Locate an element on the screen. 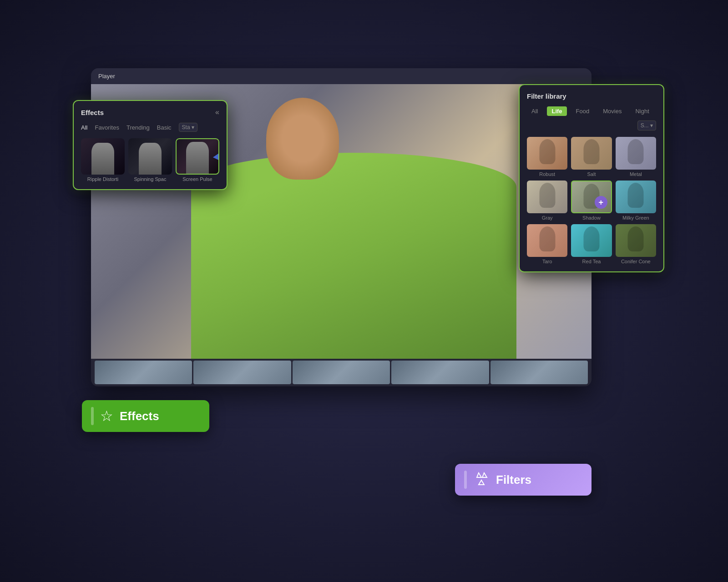  cursor-arrow is located at coordinates (216, 156).